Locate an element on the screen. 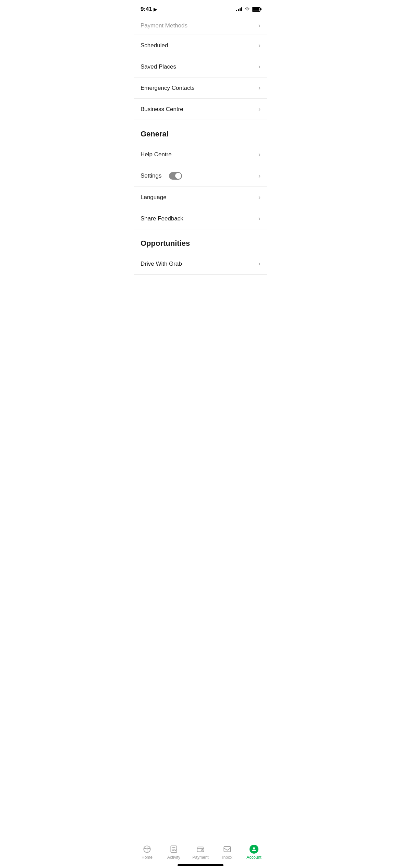 The width and height of the screenshot is (401, 868). signal-icon is located at coordinates (239, 9).